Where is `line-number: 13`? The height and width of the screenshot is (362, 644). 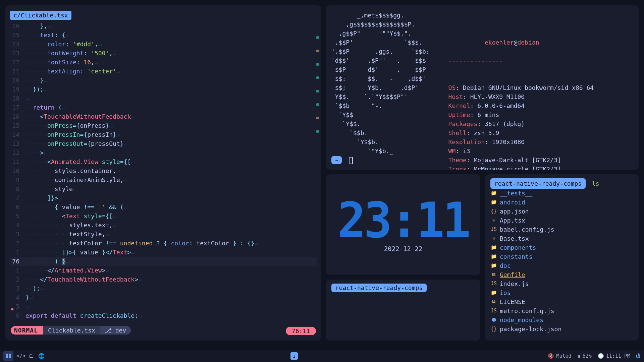 line-number: 13 is located at coordinates (18, 143).